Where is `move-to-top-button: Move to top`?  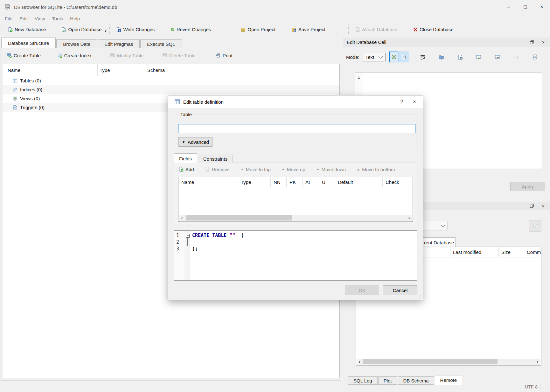 move-to-top-button: Move to top is located at coordinates (256, 169).